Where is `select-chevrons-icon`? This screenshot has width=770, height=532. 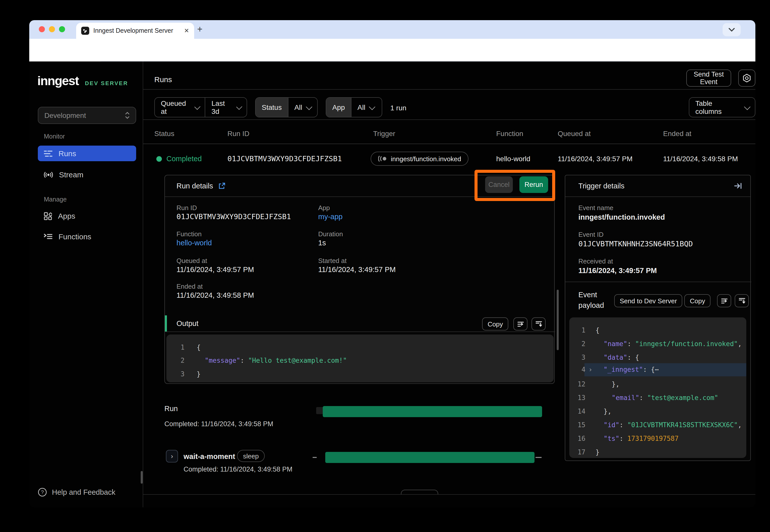 select-chevrons-icon is located at coordinates (127, 115).